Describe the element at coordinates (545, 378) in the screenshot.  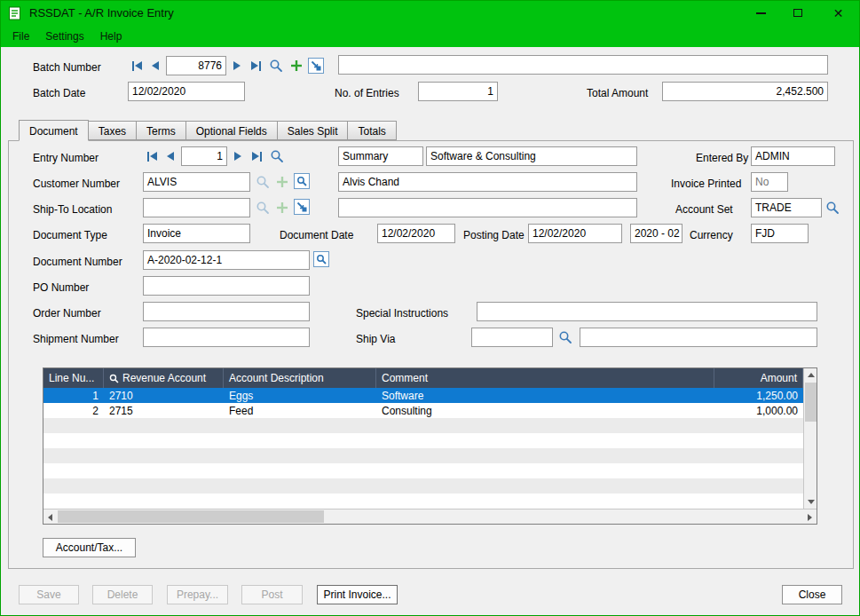
I see `column-header-comment: Comment` at that location.